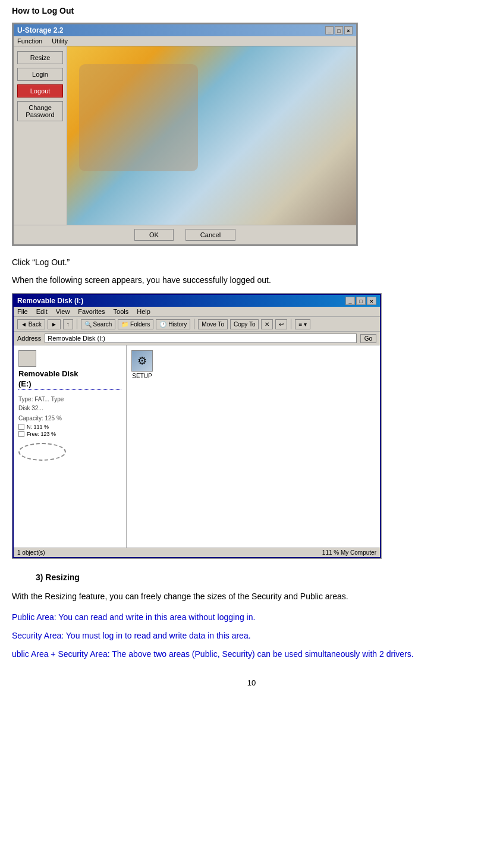  Describe the element at coordinates (245, 325) in the screenshot. I see `copy-to-button: Copy To` at that location.